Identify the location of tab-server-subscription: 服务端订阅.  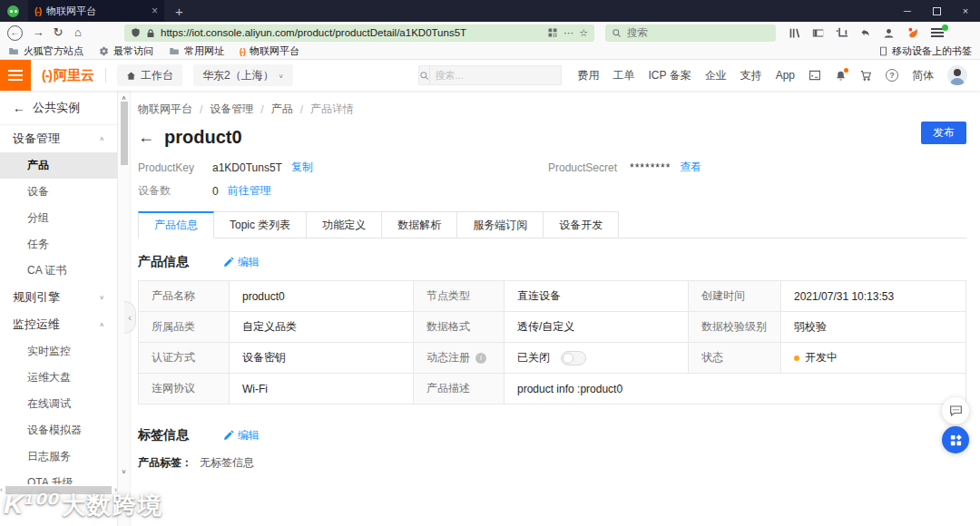
(501, 225).